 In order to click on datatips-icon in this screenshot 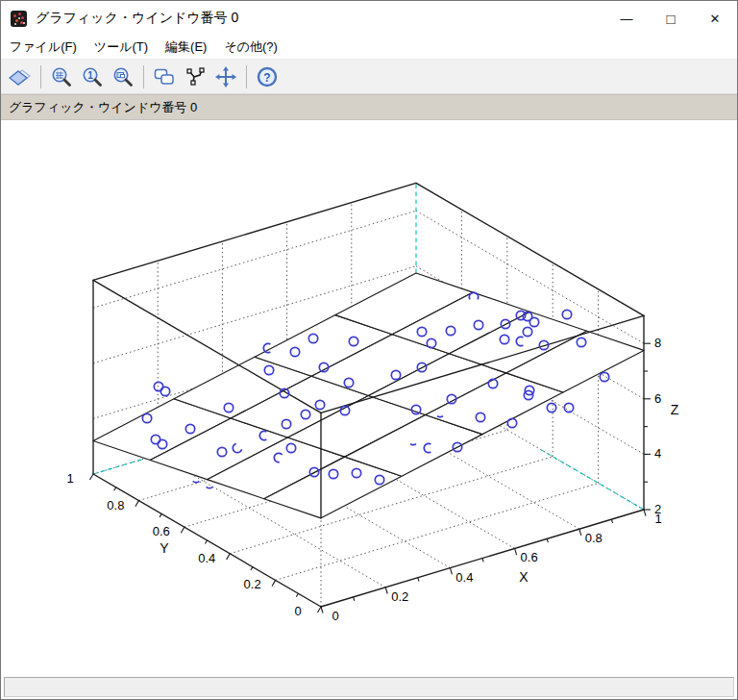, I will do `click(164, 77)`.